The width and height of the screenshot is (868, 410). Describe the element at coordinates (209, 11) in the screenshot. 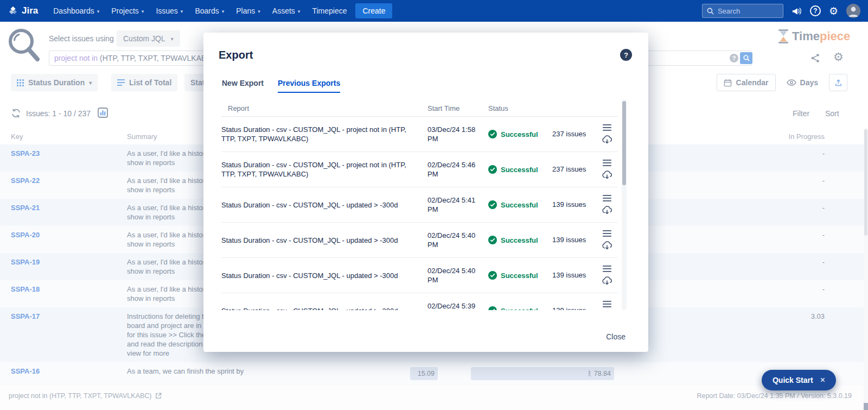

I see `nav-item: Boards ▾` at that location.